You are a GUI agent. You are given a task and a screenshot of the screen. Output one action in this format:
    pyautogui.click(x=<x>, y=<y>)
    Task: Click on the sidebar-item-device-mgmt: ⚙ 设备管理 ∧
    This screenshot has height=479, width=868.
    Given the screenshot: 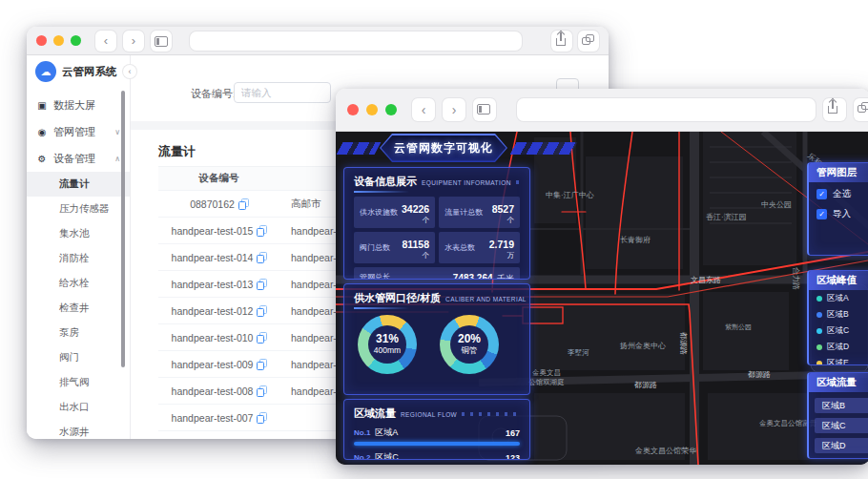 What is the action you would take?
    pyautogui.click(x=78, y=158)
    